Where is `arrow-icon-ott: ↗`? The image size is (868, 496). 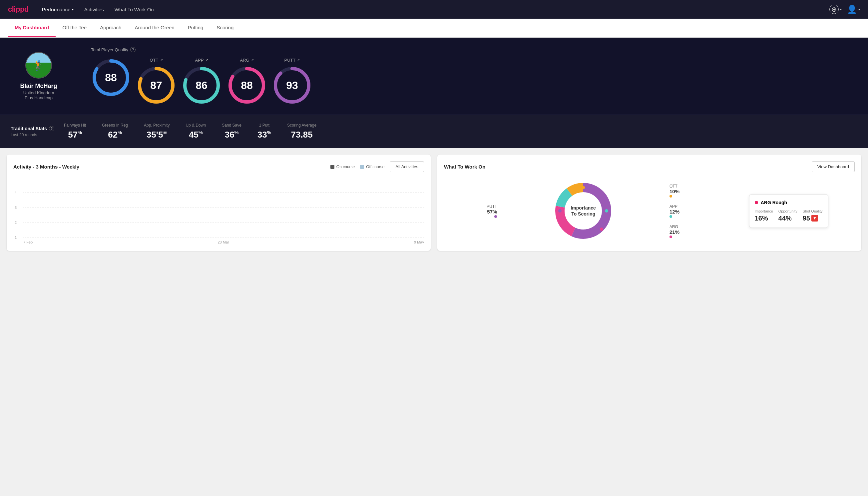
arrow-icon-ott: ↗ is located at coordinates (161, 60).